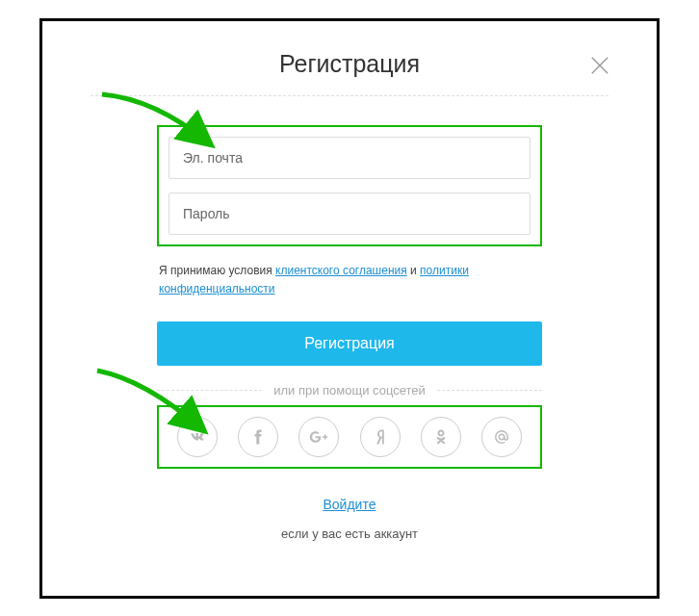 The height and width of the screenshot is (616, 699). Describe the element at coordinates (350, 64) in the screenshot. I see `header-row: Регистрация` at that location.